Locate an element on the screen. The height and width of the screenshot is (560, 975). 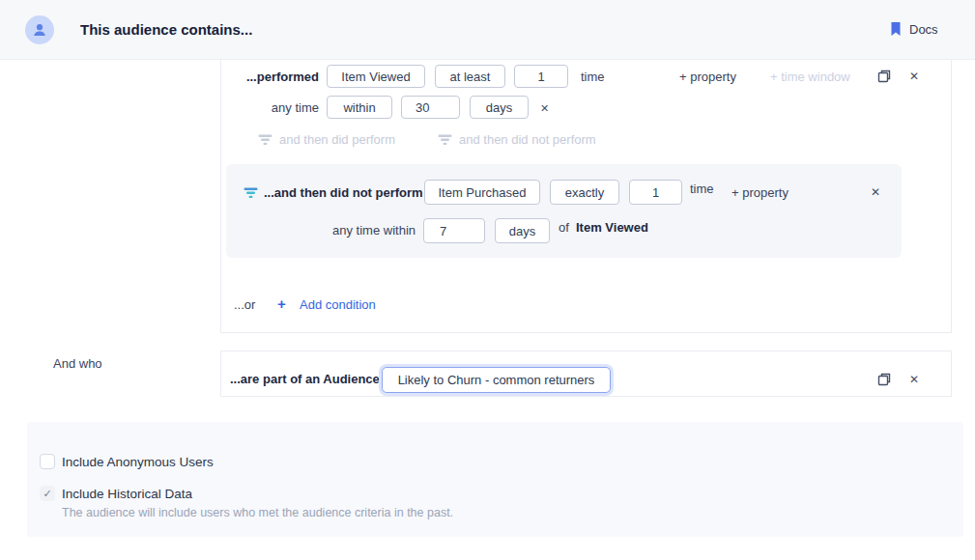
duplicate-condition-button is located at coordinates (884, 76).